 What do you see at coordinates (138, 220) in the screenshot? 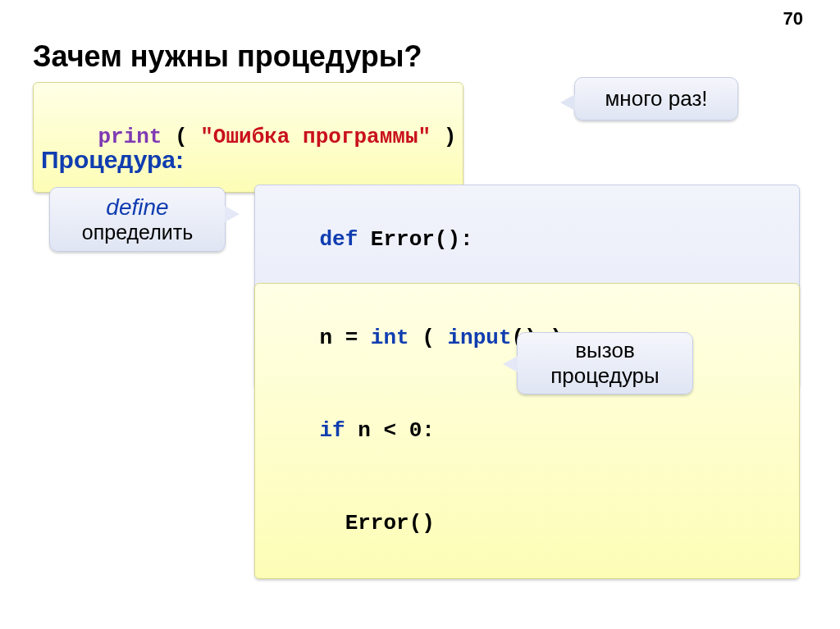
I see `callout-define: define определить` at bounding box center [138, 220].